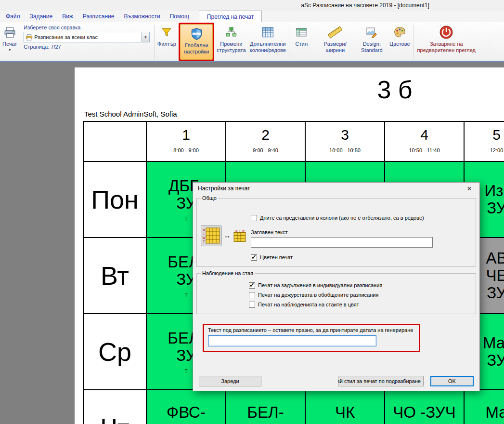 The width and height of the screenshot is (504, 424). Describe the element at coordinates (342, 218) in the screenshot. I see `days-in-columns-label: Дните са представени в колони (ако не е …` at that location.